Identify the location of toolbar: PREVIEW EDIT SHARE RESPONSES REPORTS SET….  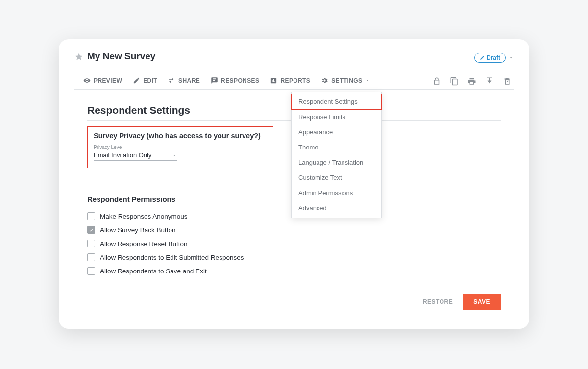
(294, 81).